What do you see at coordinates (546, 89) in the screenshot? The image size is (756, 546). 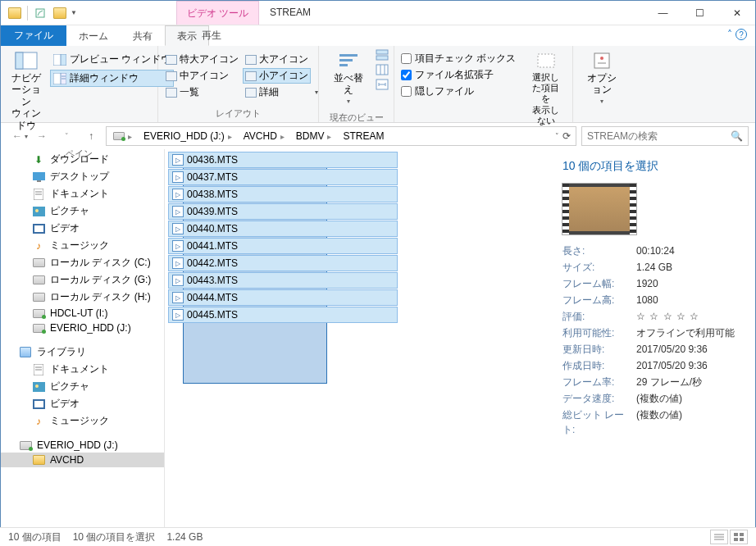 I see `hide-selected-button: 選択した項目を 表示しない` at bounding box center [546, 89].